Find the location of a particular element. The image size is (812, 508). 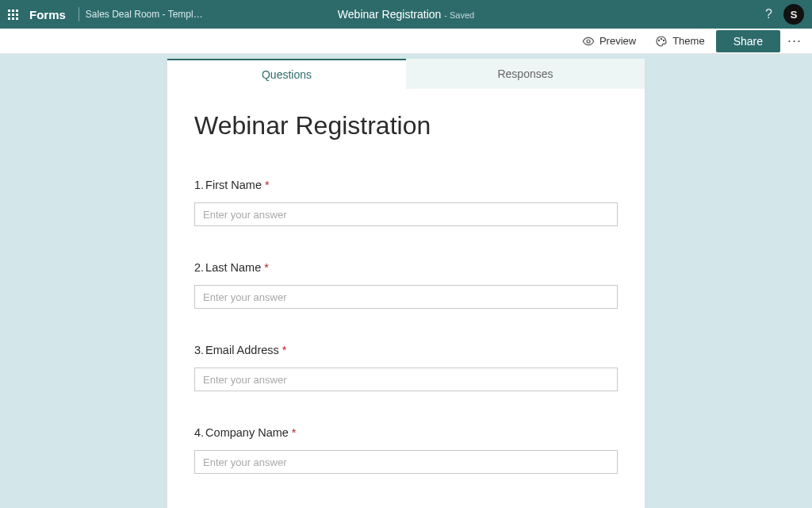

share-label: Share is located at coordinates (749, 41).